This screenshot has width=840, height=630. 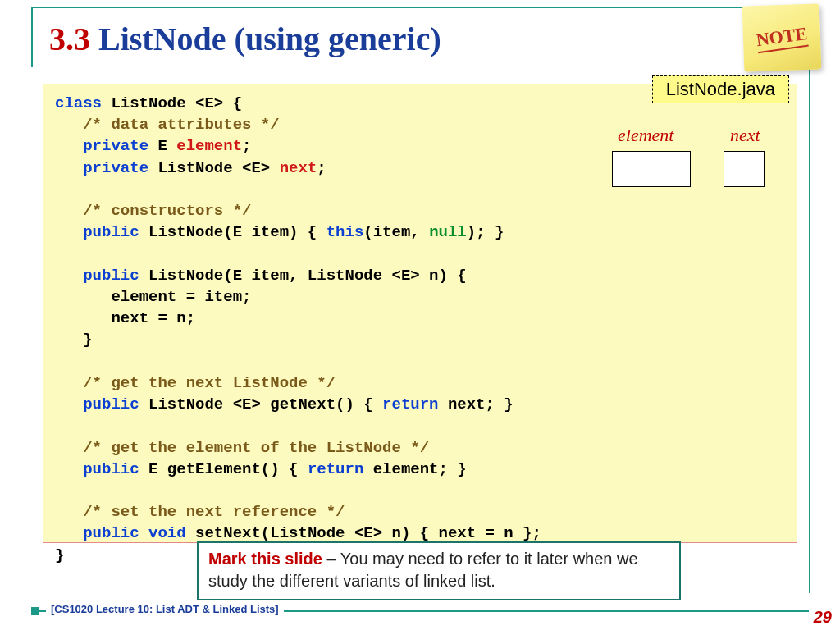 I want to click on note-text: NOTE, so click(x=782, y=38).